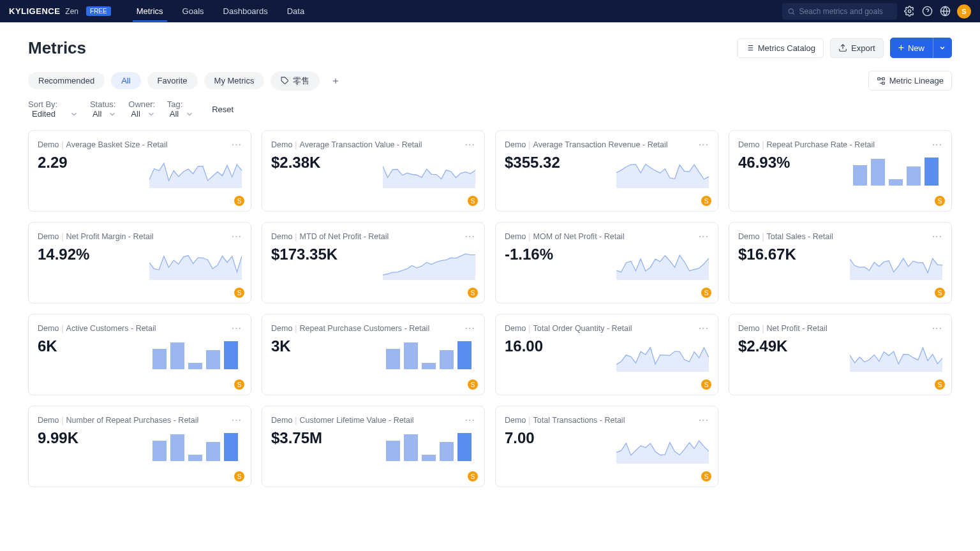 Image resolution: width=980 pixels, height=551 pixels. I want to click on status-select: All, so click(105, 114).